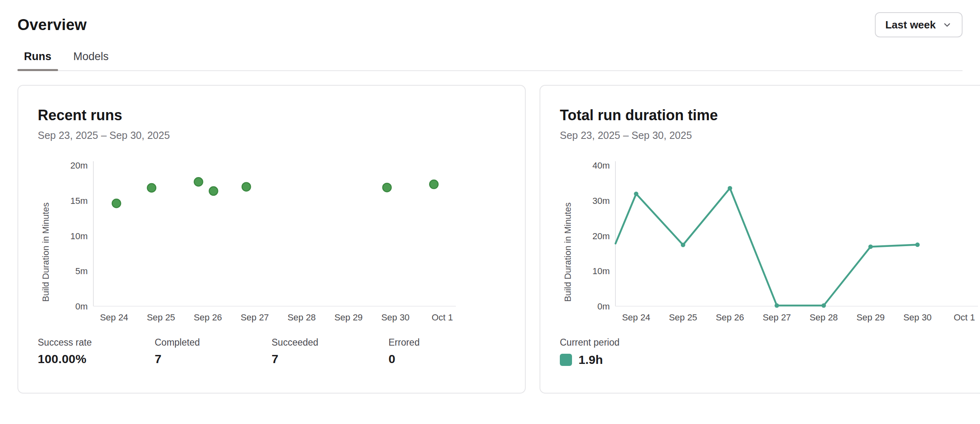 The height and width of the screenshot is (424, 980). I want to click on stat-value: 100.00%, so click(96, 359).